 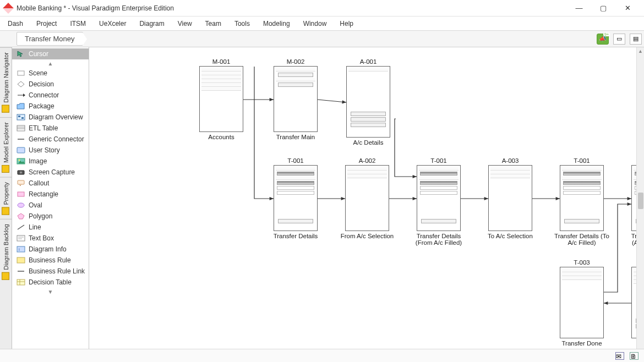 I want to click on node-id: T-001, so click(x=582, y=161).